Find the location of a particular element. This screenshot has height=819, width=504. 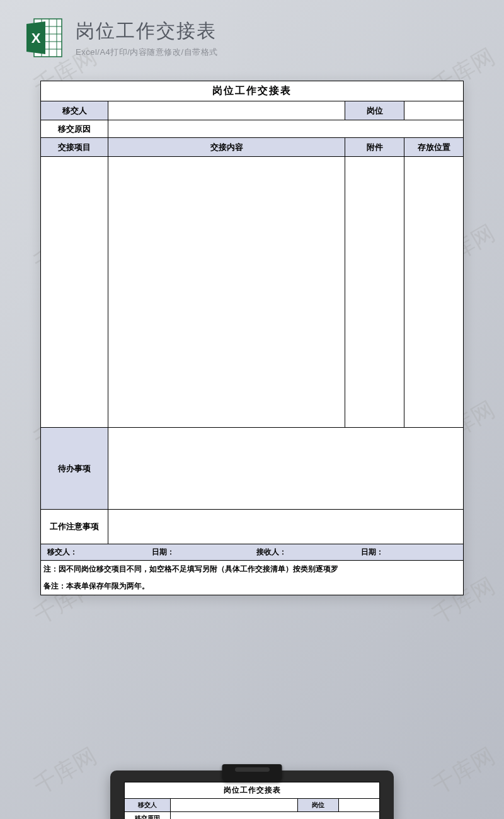

sig-receiver: 接收人： is located at coordinates (306, 552).